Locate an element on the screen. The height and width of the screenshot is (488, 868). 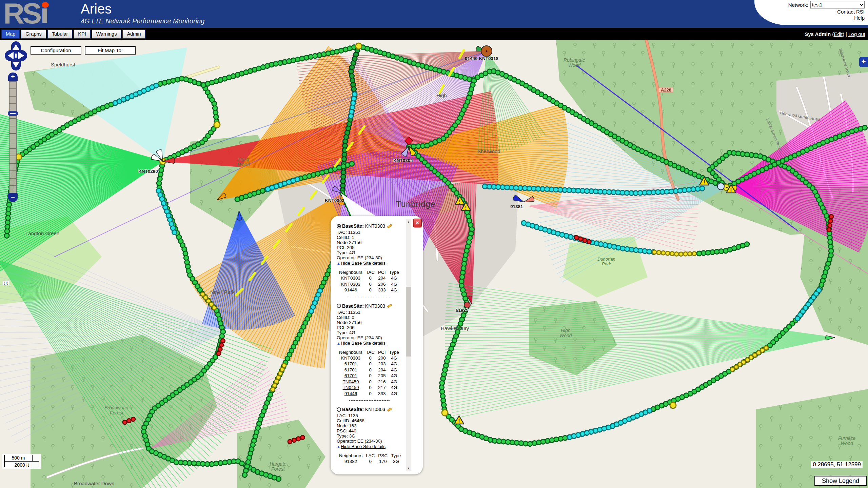
neighbours-table: NeighboursTACPCITypeKNT030302044GKNT0303… is located at coordinates (369, 281).